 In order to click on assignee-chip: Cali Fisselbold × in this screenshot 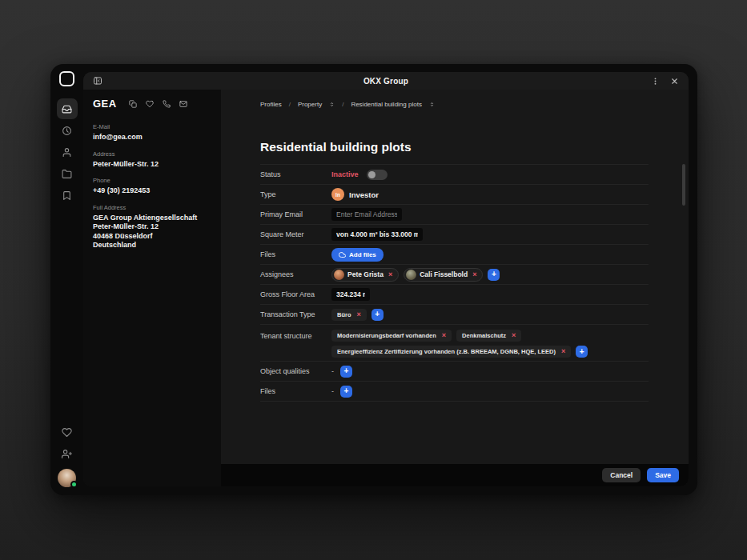, I will do `click(444, 275)`.